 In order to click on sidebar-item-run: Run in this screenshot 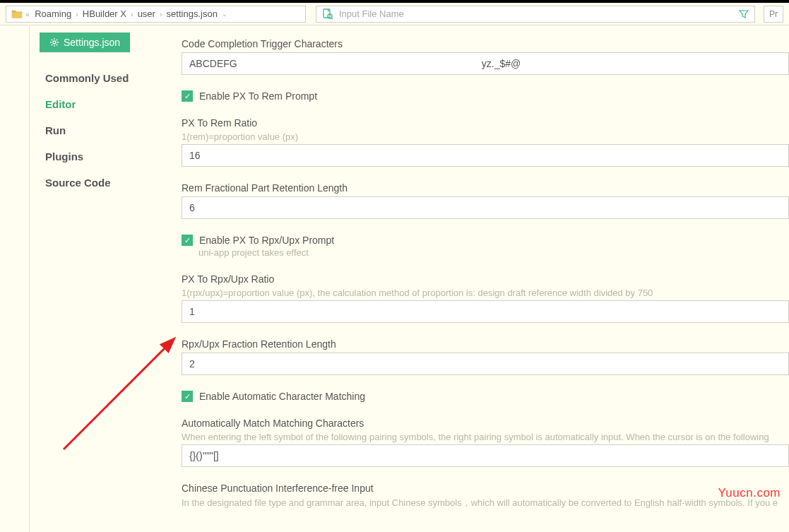, I will do `click(107, 130)`.